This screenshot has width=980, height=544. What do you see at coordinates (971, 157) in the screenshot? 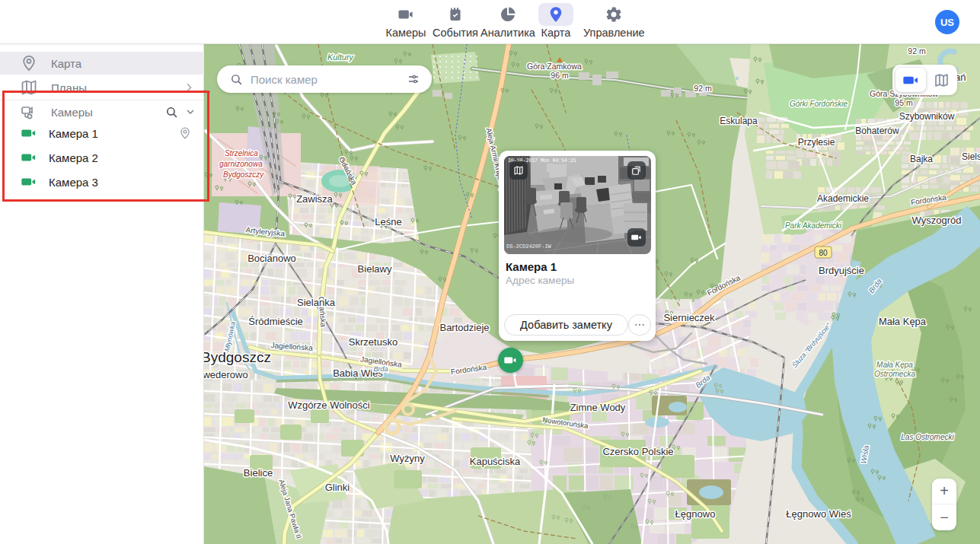
I see `svg-text: Siels` at bounding box center [971, 157].